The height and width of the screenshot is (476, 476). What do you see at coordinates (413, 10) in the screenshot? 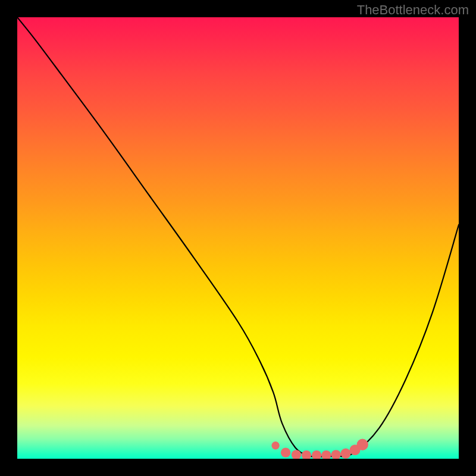
I see `watermark-text: TheBottleneck.com` at bounding box center [413, 10].